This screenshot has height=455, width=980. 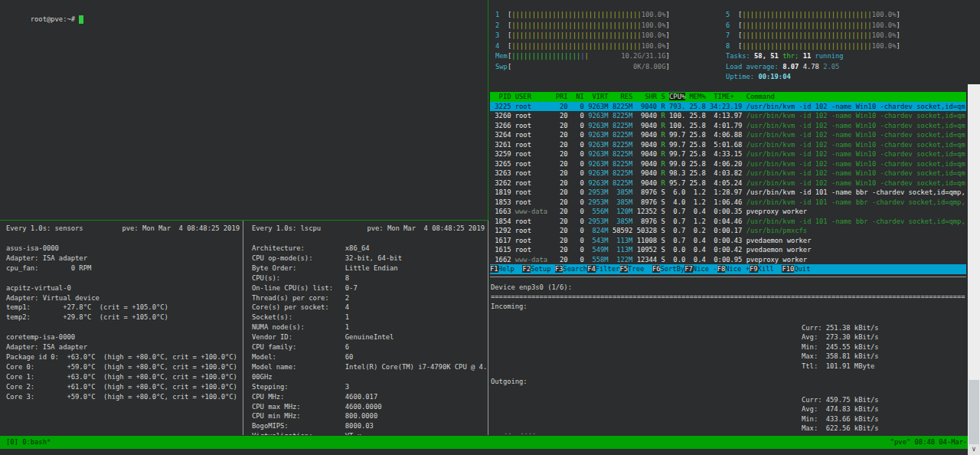 What do you see at coordinates (974, 412) in the screenshot?
I see `scrollbar-thumb` at bounding box center [974, 412].